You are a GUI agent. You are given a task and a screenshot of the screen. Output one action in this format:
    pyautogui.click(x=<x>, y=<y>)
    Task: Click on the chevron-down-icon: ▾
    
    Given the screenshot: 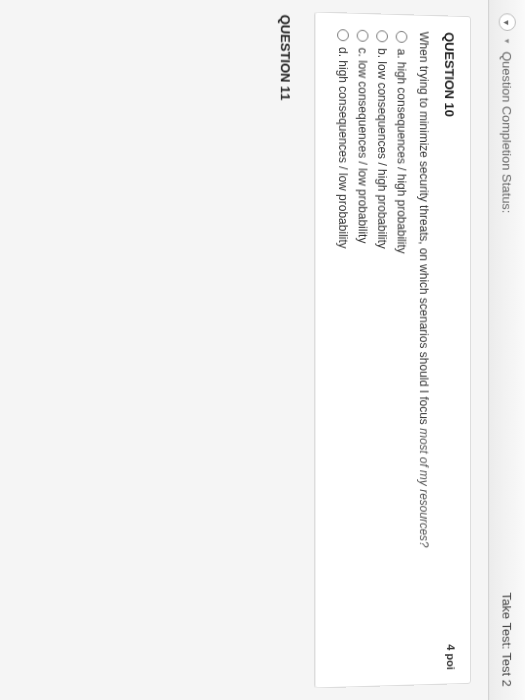 What is the action you would take?
    pyautogui.click(x=507, y=22)
    